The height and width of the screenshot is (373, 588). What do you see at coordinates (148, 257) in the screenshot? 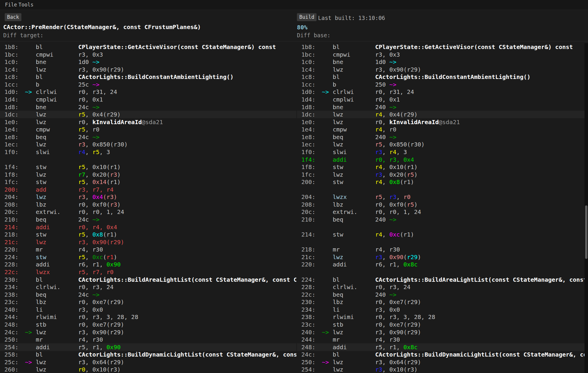
I see `asm-row: 224:stwr5, 0xc(r1)` at bounding box center [148, 257].